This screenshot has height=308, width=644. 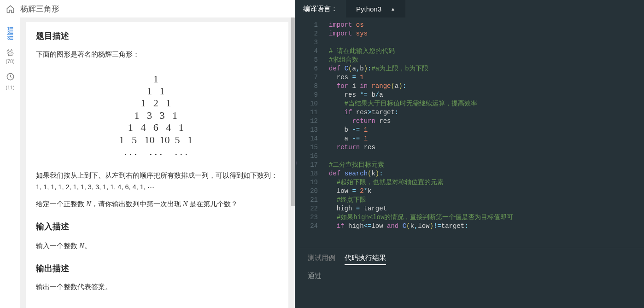 What do you see at coordinates (157, 268) in the screenshot?
I see `output-heading: 输出描述` at bounding box center [157, 268].